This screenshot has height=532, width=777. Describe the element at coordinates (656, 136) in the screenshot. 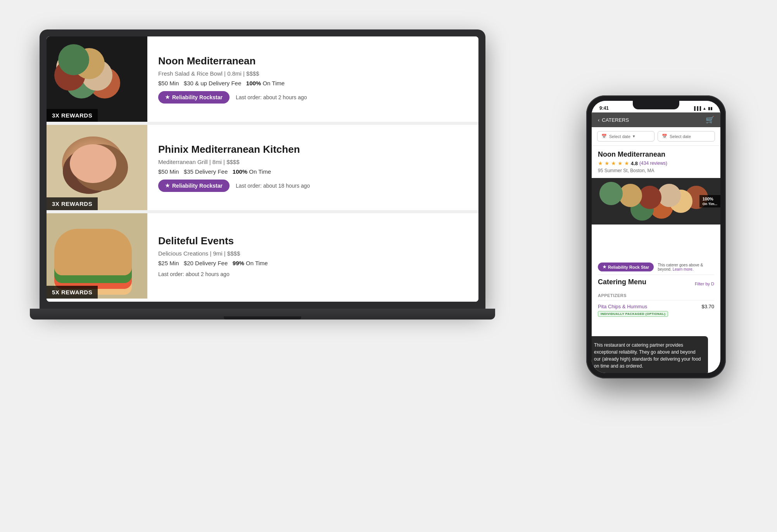

I see `date-selector-row: 📅 Select date ▾ 📅 Select date` at that location.